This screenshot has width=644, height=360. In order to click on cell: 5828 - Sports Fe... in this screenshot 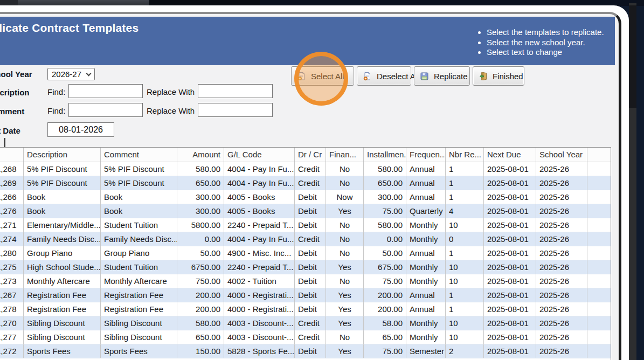, I will do `click(260, 351)`.